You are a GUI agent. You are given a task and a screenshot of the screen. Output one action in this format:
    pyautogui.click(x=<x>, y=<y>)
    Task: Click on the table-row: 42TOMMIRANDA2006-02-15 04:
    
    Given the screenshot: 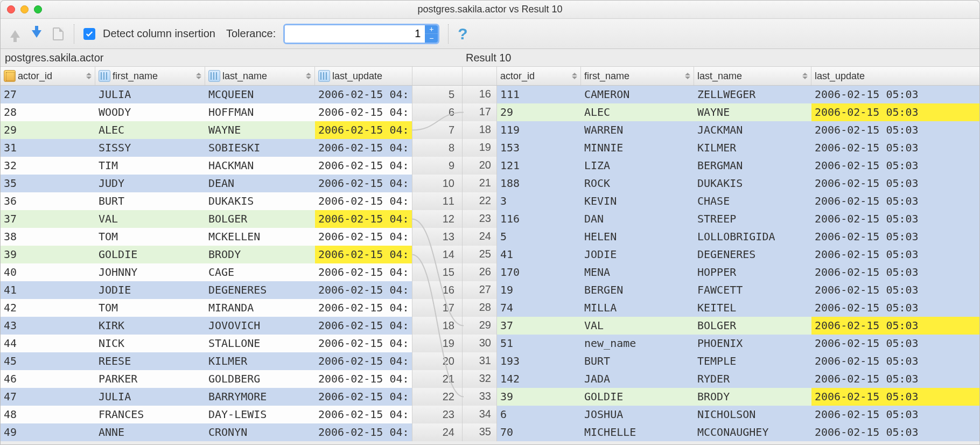 What is the action you would take?
    pyautogui.click(x=206, y=308)
    